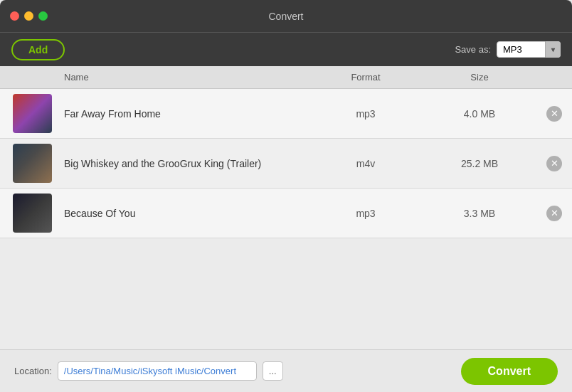 This screenshot has width=572, height=392. I want to click on file-format: m4v, so click(366, 164).